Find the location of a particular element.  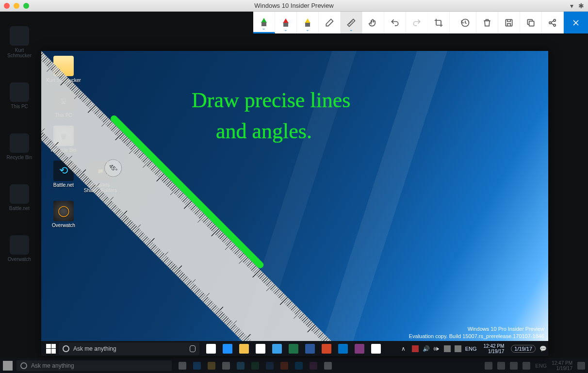

vm-taskbar: Ask me anything ∧ 🔊 🕪 ENG 12:42 PM1/19/1… is located at coordinates (295, 348).